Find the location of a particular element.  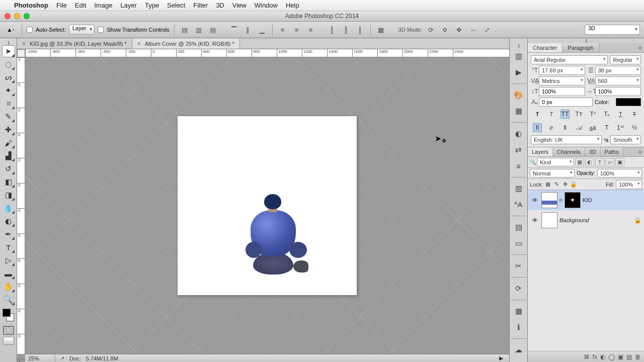

link-layers-icon: ⌘ is located at coordinates (587, 357).